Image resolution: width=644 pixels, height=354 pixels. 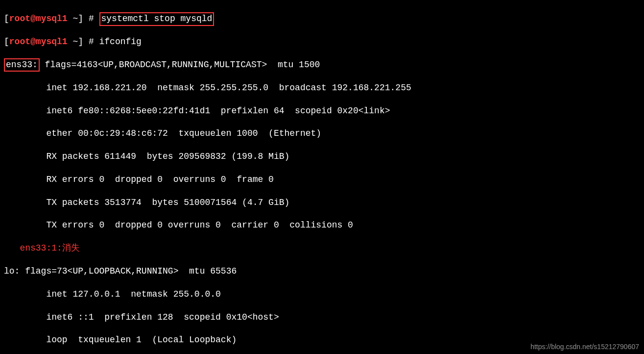 I want to click on command-ifconfig: ifconfig, so click(x=120, y=42).